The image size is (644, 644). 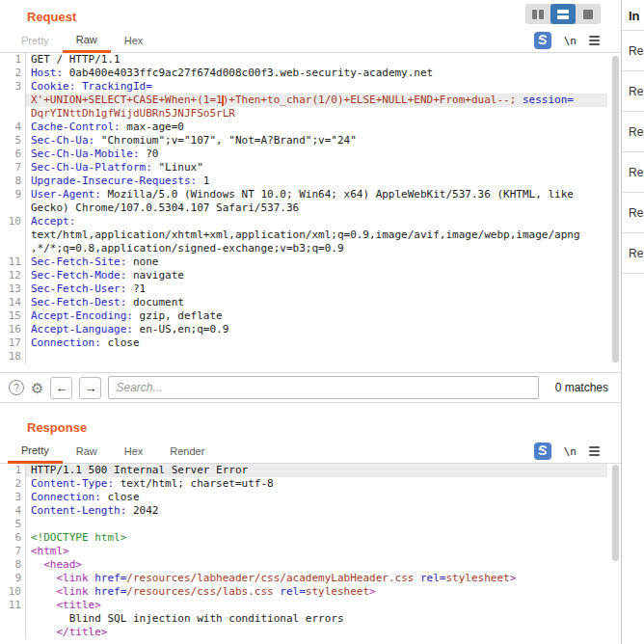 I want to click on layout-single-button, so click(x=588, y=13).